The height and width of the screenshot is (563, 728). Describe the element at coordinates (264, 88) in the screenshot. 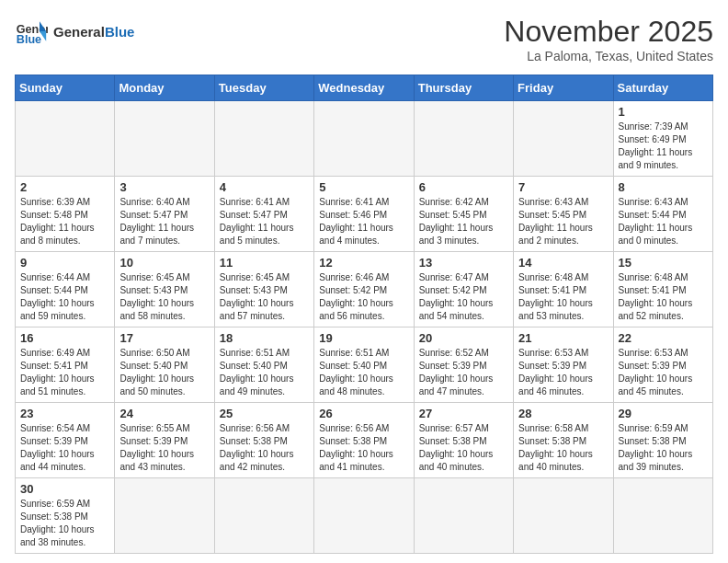

I see `day-header-tuesday: Tuesday` at that location.